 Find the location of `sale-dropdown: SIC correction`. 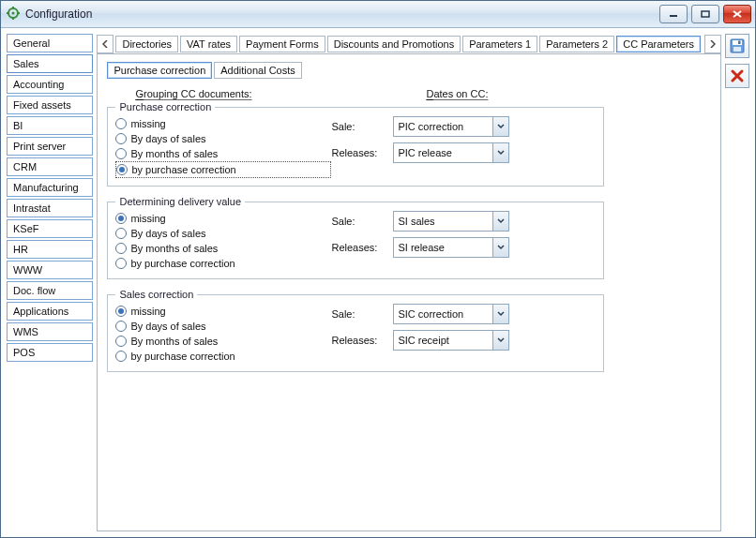

sale-dropdown: SIC correction is located at coordinates (451, 314).